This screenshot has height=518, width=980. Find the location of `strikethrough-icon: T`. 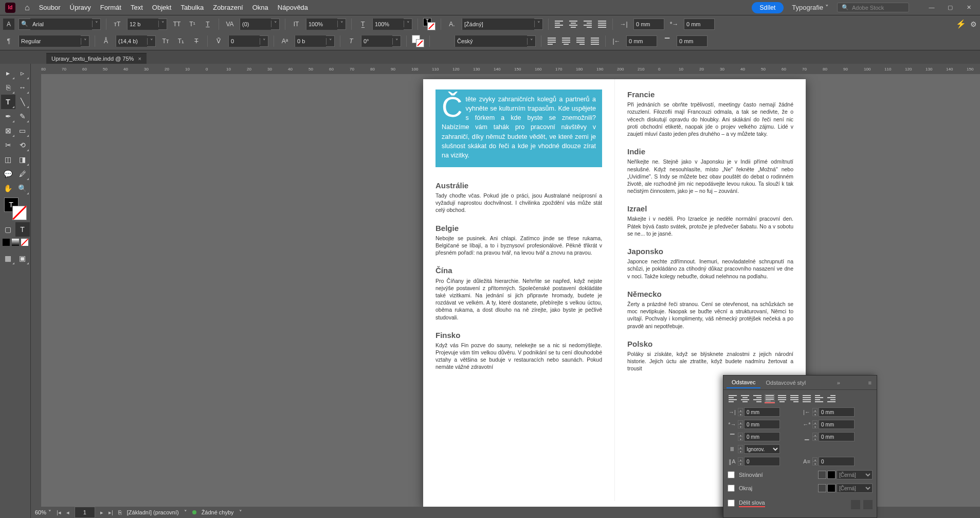

strikethrough-icon: T is located at coordinates (196, 41).